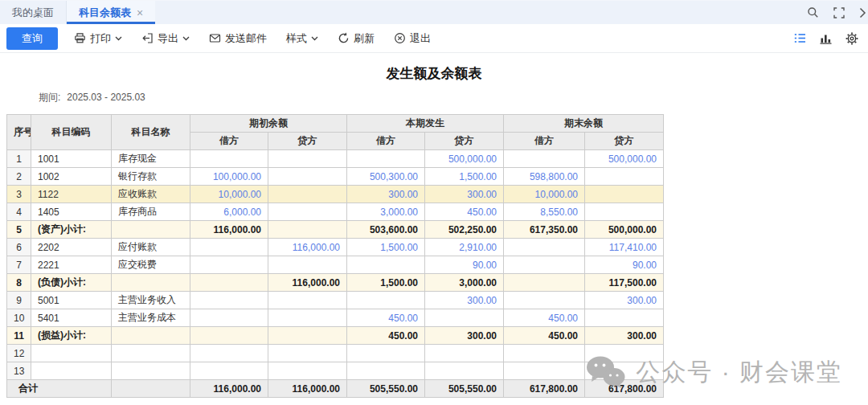  I want to click on code-cell: (负债)小计:, so click(72, 283).